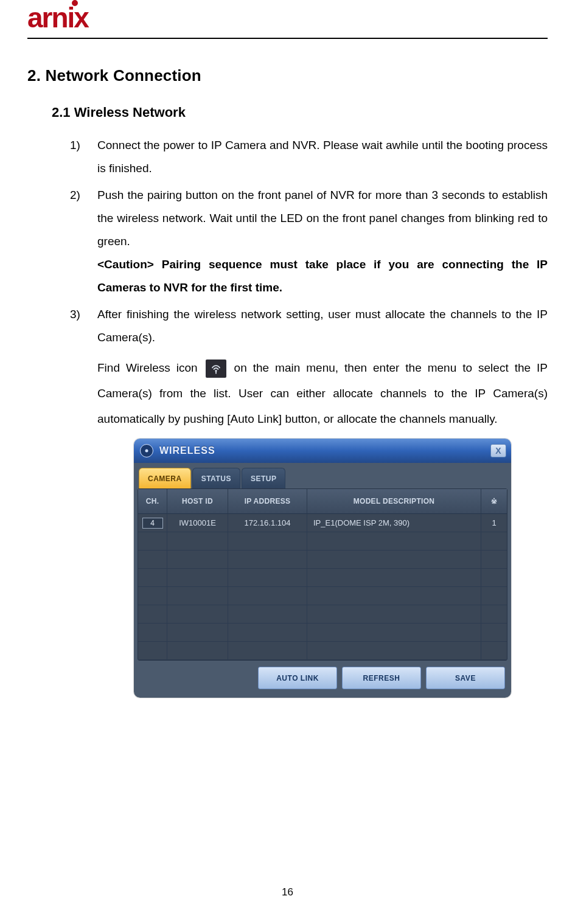 The width and height of the screenshot is (575, 924). I want to click on cell-model: IP_E1(DOME ISP 2M, 390), so click(394, 523).